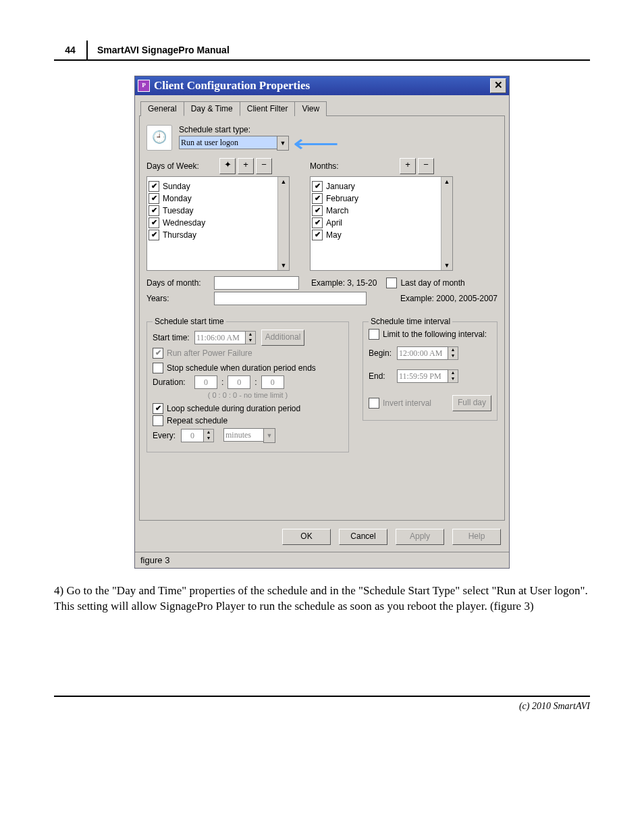 The image size is (644, 834). I want to click on days-of-month-input, so click(257, 283).